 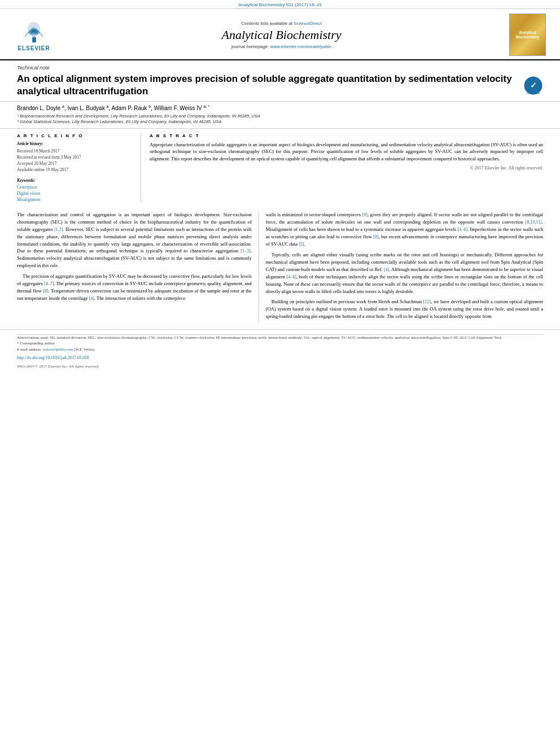 I want to click on article-info-column: A R T I C L E I N F O Article history: R…, so click(x=79, y=168).